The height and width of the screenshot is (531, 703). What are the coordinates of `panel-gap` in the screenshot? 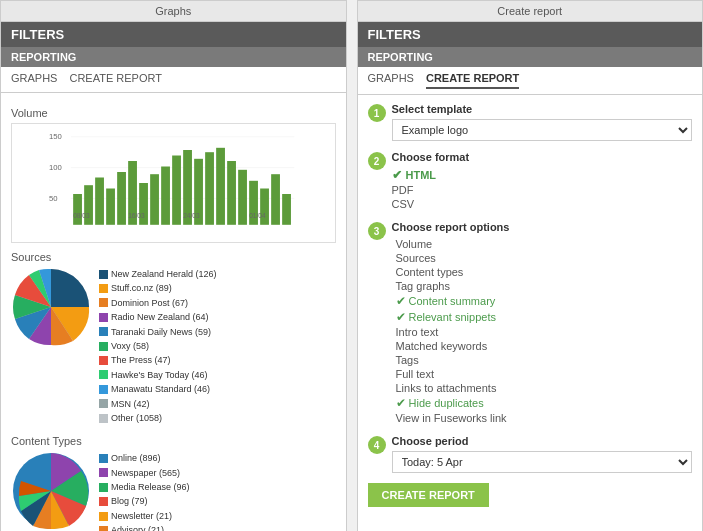 It's located at (352, 266).